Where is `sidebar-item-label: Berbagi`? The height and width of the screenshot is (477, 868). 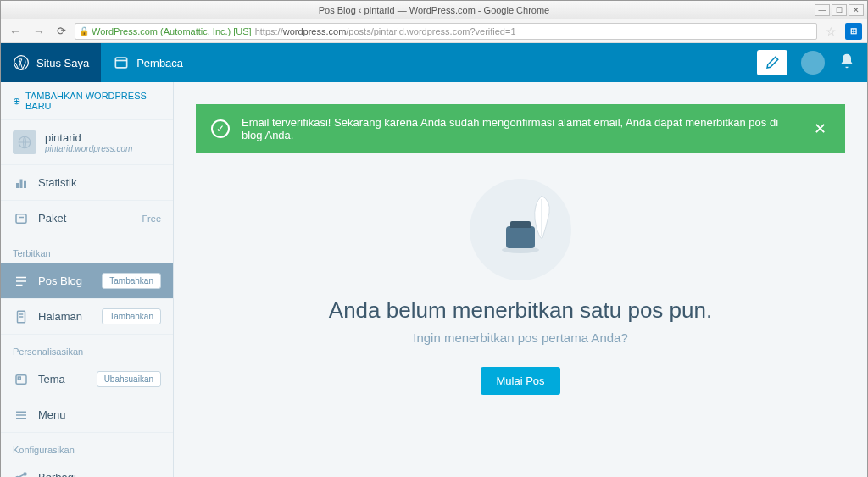 sidebar-item-label: Berbagi is located at coordinates (100, 474).